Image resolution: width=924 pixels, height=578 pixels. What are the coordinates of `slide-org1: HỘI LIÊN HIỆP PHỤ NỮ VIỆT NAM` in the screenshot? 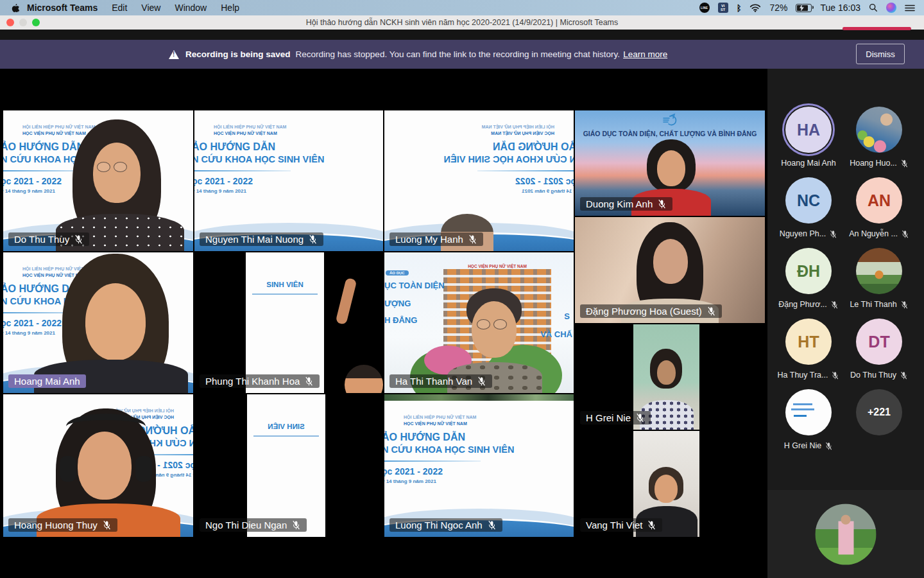 It's located at (59, 127).